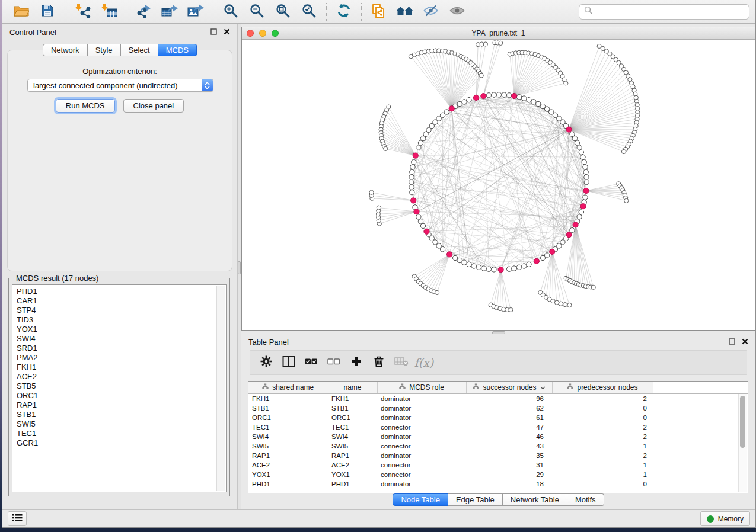 Image resolution: width=756 pixels, height=532 pixels. What do you see at coordinates (498, 399) in the screenshot?
I see `table-row: FKH1FKH1dominator962` at bounding box center [498, 399].